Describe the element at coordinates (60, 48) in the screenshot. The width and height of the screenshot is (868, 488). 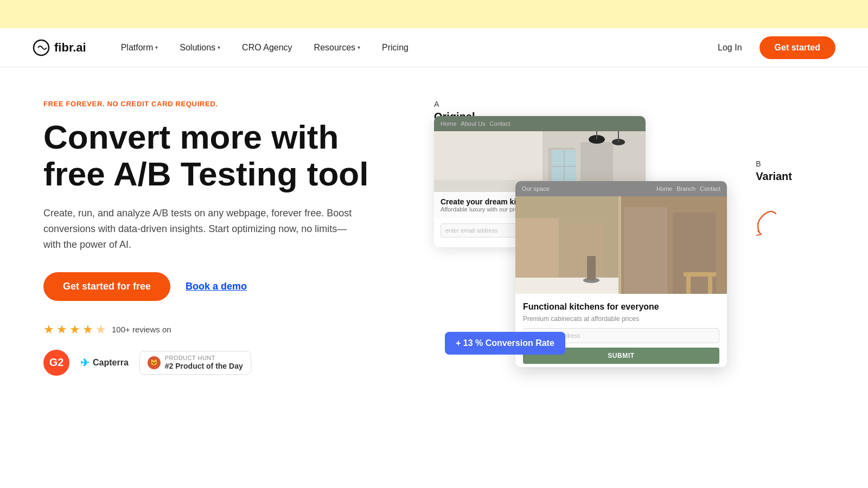
I see `logo: fibr.ai` at that location.